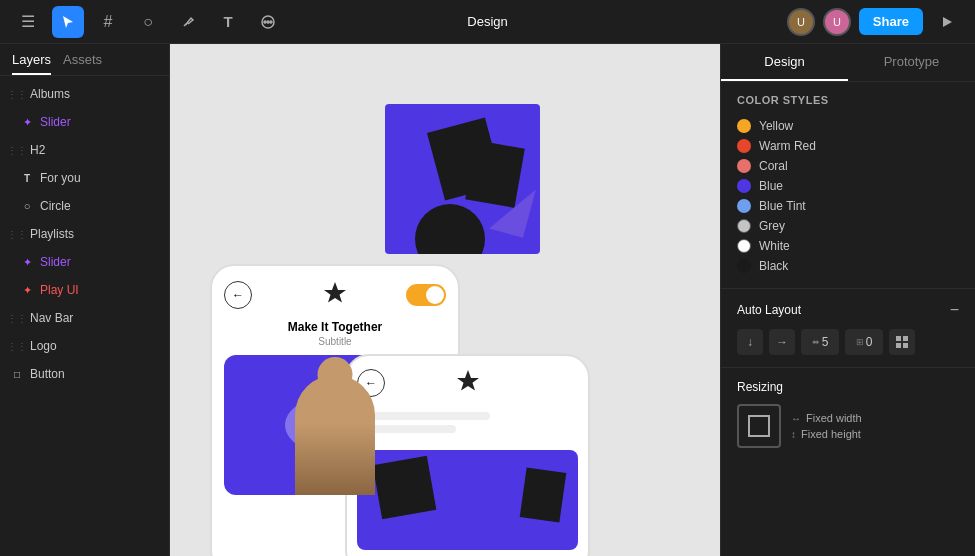 This screenshot has height=556, width=975. I want to click on tab-design: Design, so click(784, 62).